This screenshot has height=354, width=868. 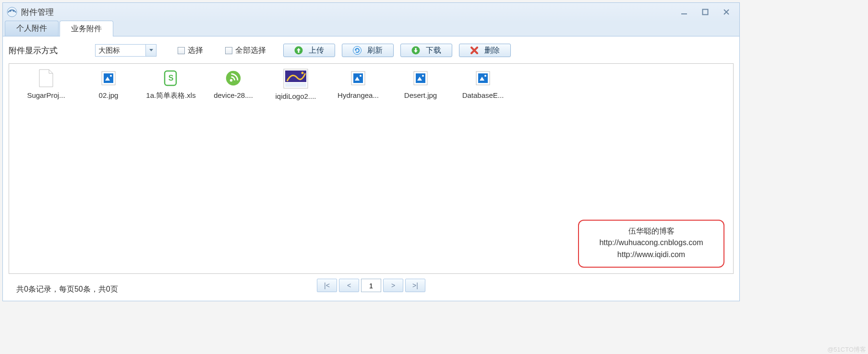 What do you see at coordinates (233, 95) in the screenshot?
I see `file-name: device-28....` at bounding box center [233, 95].